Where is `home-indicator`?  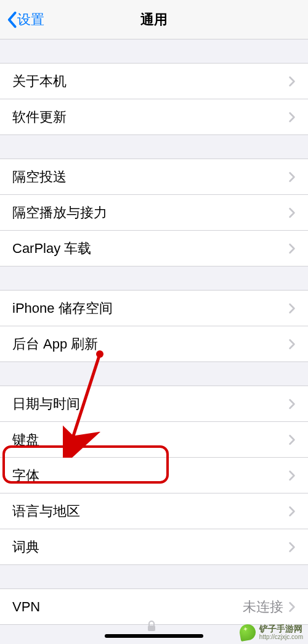 home-indicator is located at coordinates (154, 636).